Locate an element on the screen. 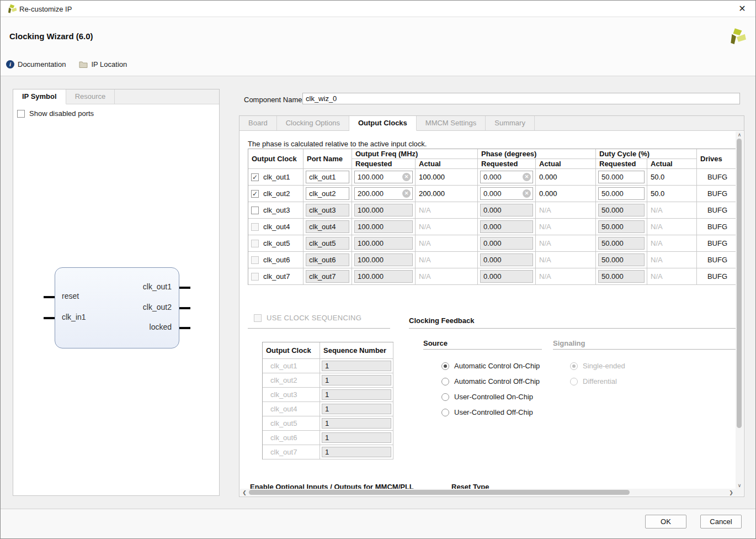 The width and height of the screenshot is (756, 539). port-name-input: clk_out1 is located at coordinates (328, 177).